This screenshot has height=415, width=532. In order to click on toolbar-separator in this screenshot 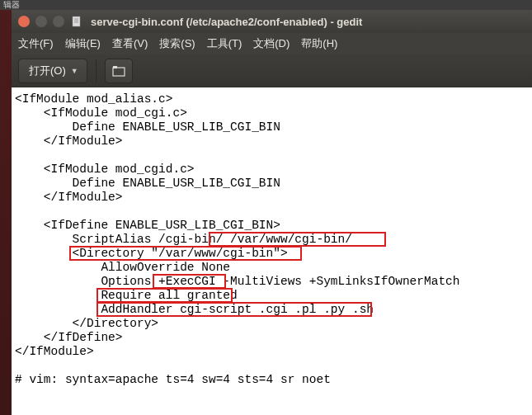, I will do `click(96, 71)`.